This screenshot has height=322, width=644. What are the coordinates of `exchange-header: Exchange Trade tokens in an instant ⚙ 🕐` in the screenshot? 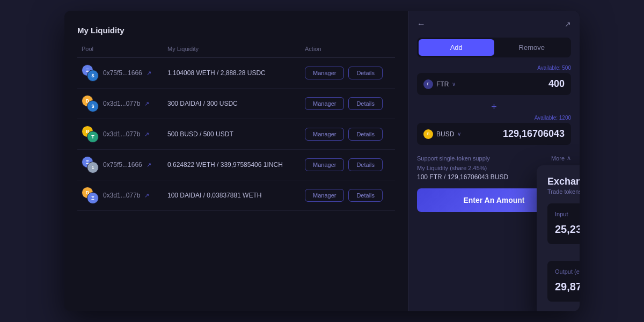 It's located at (564, 186).